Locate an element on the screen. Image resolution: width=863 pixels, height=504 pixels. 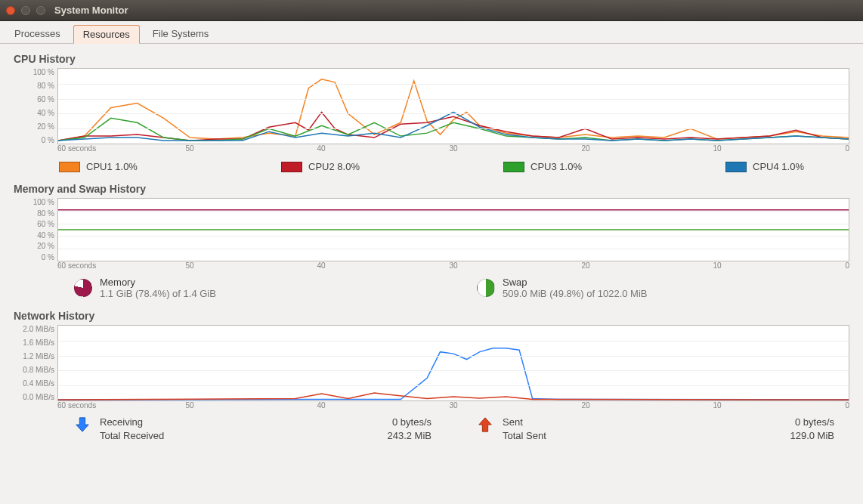
download-arrow-icon is located at coordinates (82, 425).